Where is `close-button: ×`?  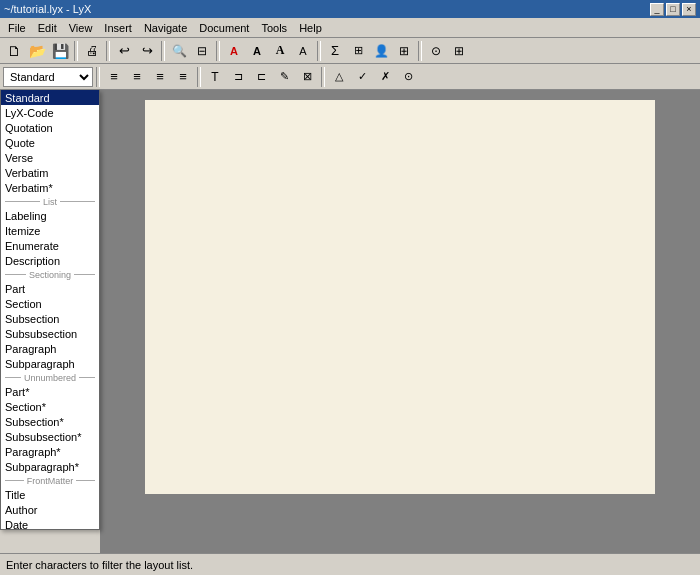
close-button: × is located at coordinates (689, 10).